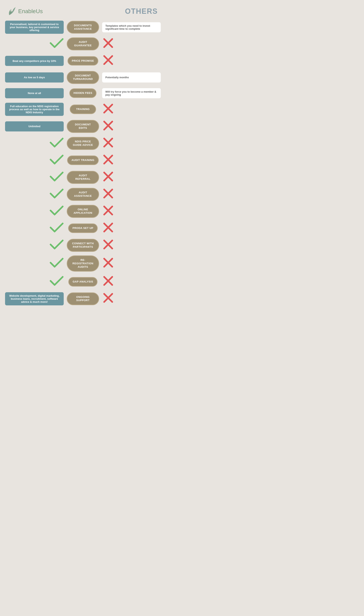  I want to click on cross-icon-right-ndis-price-guide, so click(108, 143).